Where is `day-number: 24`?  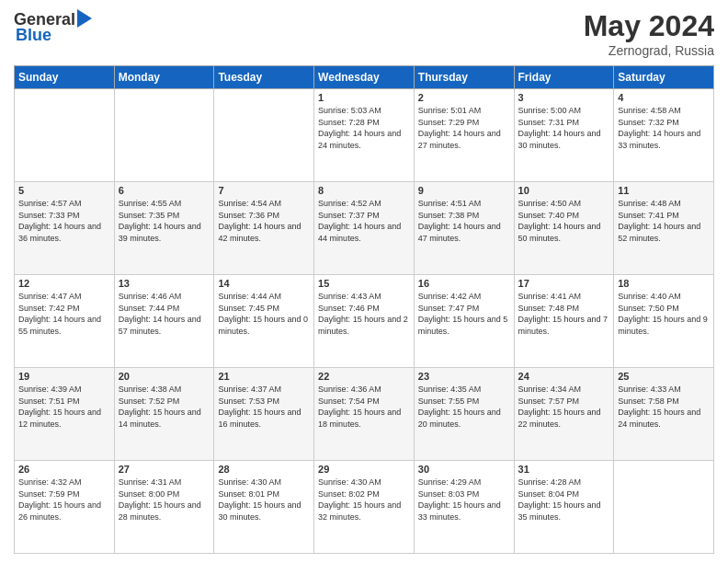
day-number: 24 is located at coordinates (564, 376).